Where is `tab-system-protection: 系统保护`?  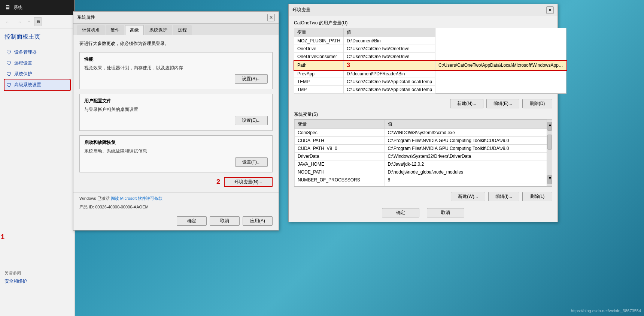
tab-system-protection: 系统保护 is located at coordinates (158, 30).